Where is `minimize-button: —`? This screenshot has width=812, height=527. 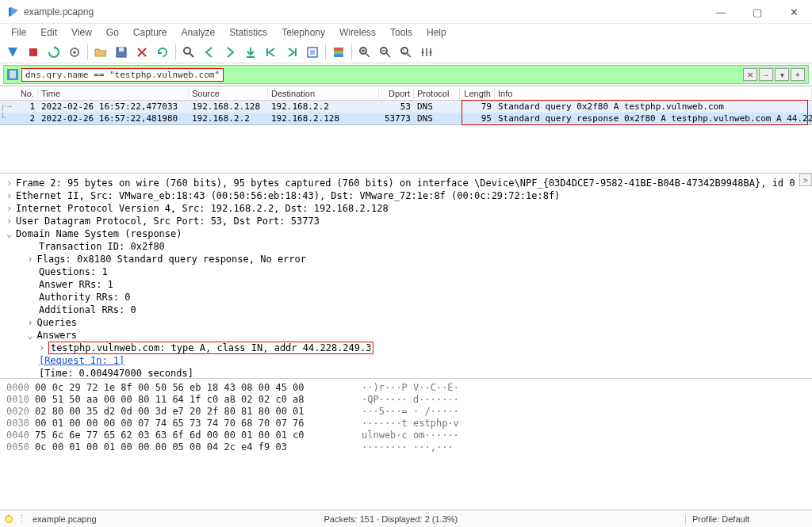
minimize-button: — is located at coordinates (721, 12).